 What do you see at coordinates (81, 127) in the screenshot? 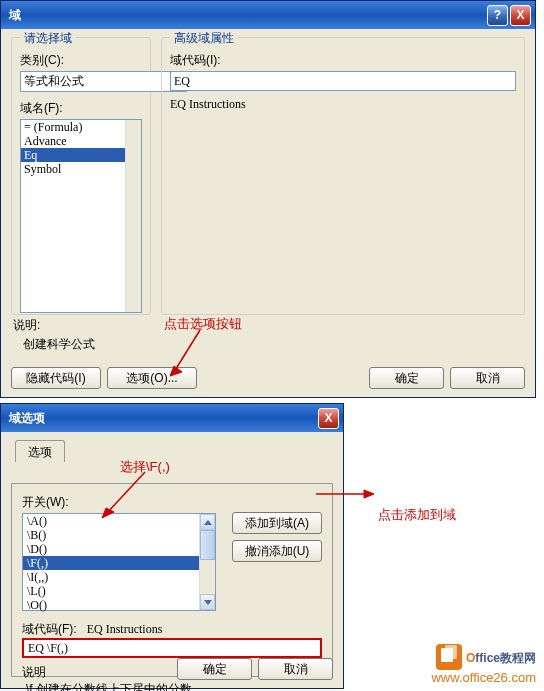
I see `list-item: = (Formula)` at bounding box center [81, 127].